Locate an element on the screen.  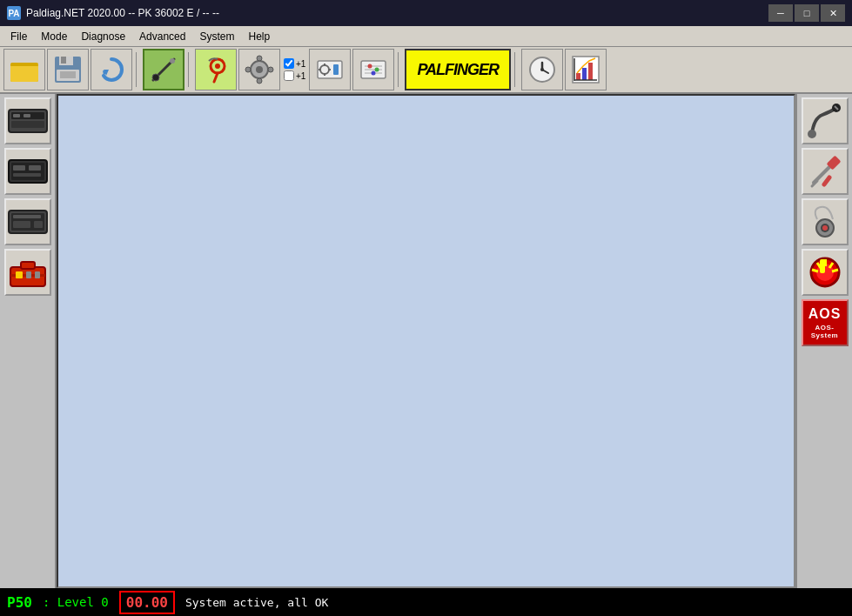
menu-system: System is located at coordinates (217, 37).